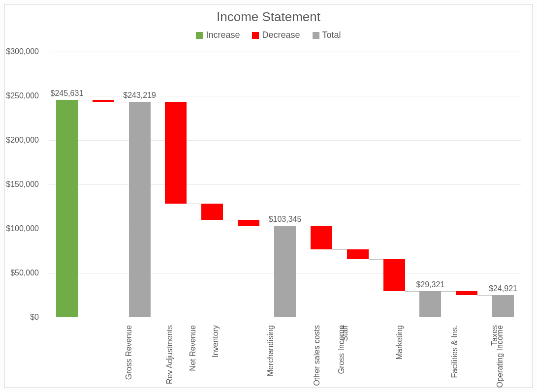  I want to click on legend-item-total: Total, so click(327, 35).